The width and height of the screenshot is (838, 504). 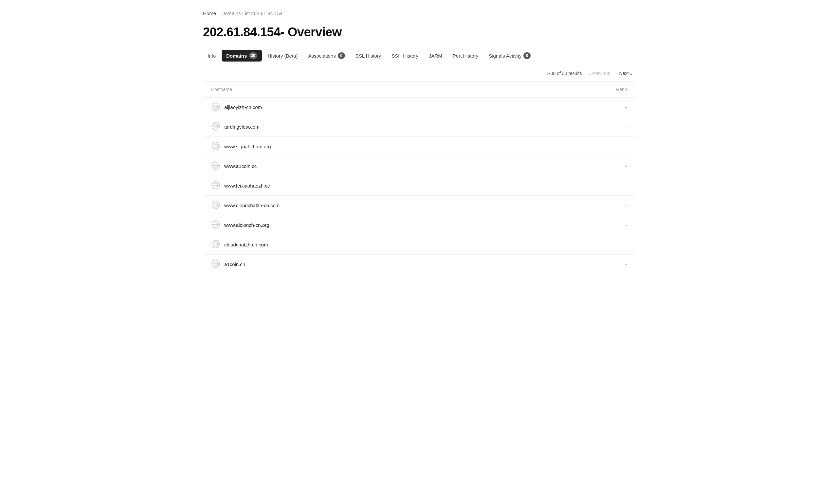 I want to click on row-rank-0: -, so click(x=607, y=107).